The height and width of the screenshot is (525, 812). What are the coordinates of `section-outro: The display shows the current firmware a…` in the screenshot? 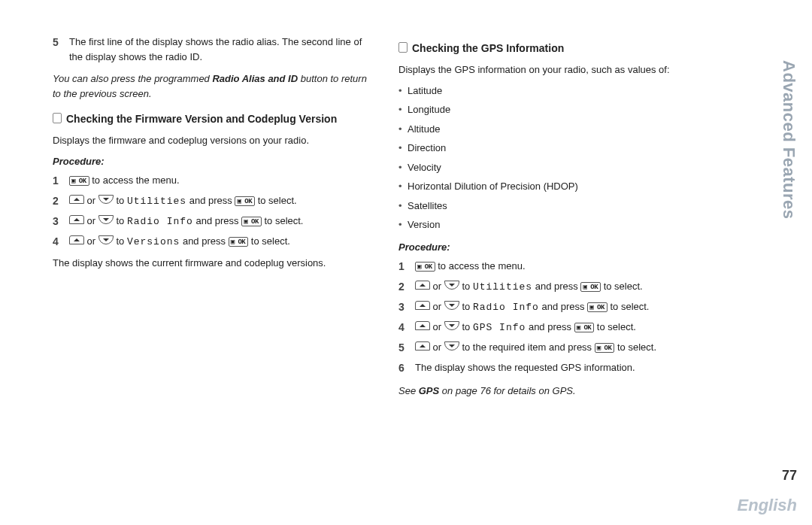 It's located at (211, 263).